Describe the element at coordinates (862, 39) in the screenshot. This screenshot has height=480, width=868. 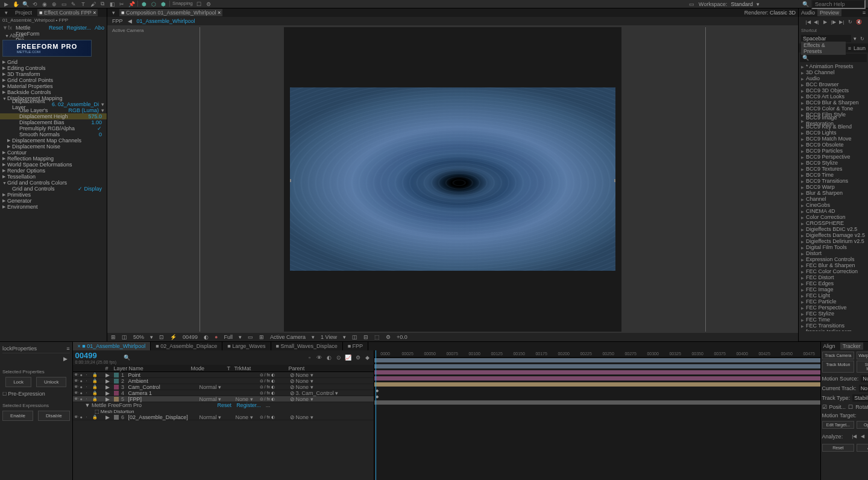
I see `shortcut-reset-icon: ↻` at that location.